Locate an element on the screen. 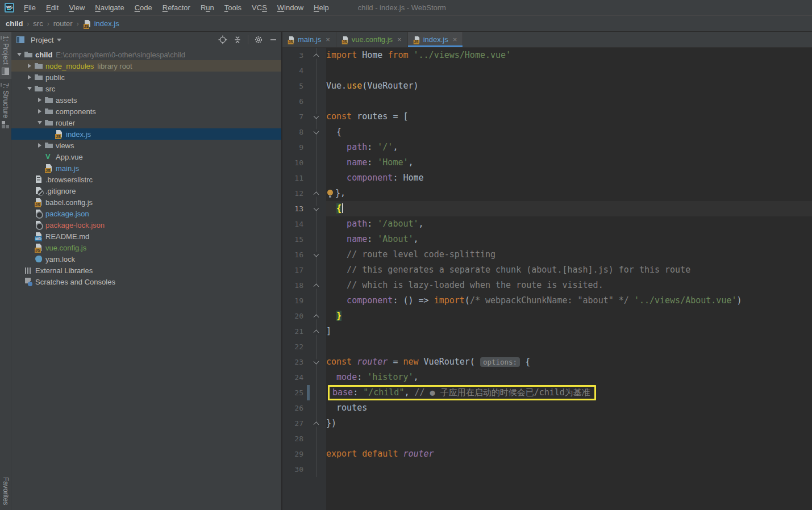 The width and height of the screenshot is (812, 510). breadcrumb-item-indexjs: index.js is located at coordinates (101, 24).